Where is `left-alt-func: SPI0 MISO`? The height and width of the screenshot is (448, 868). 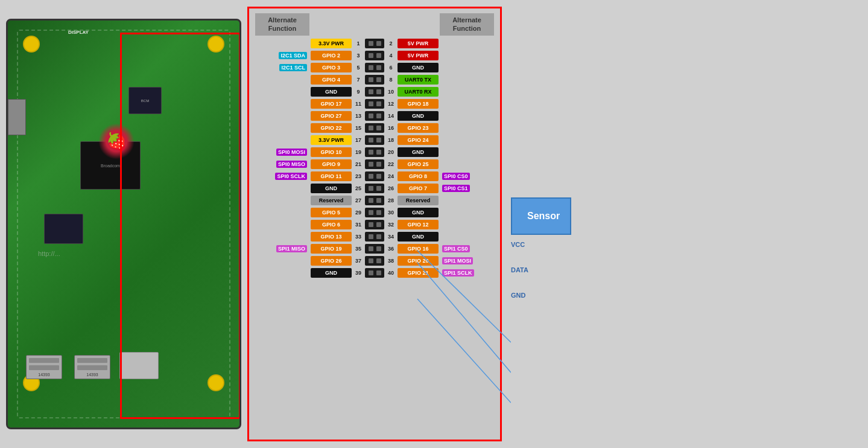 left-alt-func: SPI0 MISO is located at coordinates (282, 164).